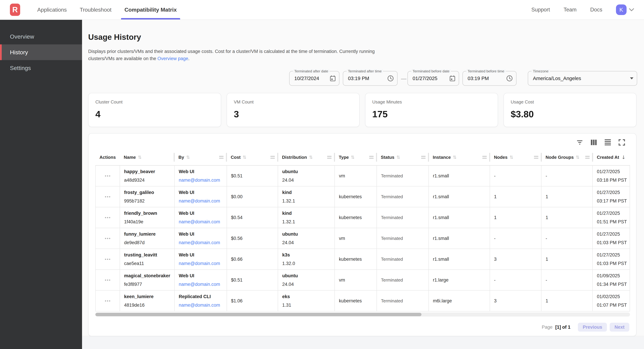 The width and height of the screenshot is (644, 349). What do you see at coordinates (108, 157) in the screenshot?
I see `column-header-actions: Actions` at bounding box center [108, 157].